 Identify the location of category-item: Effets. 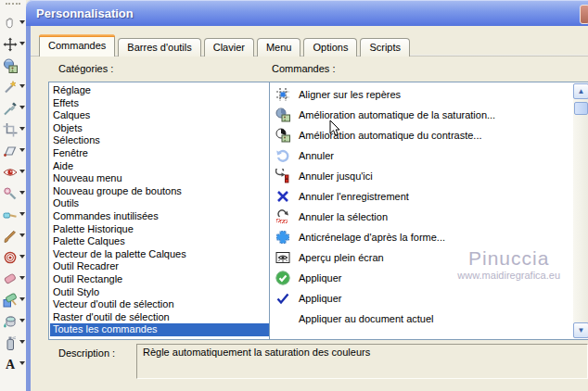
(160, 104).